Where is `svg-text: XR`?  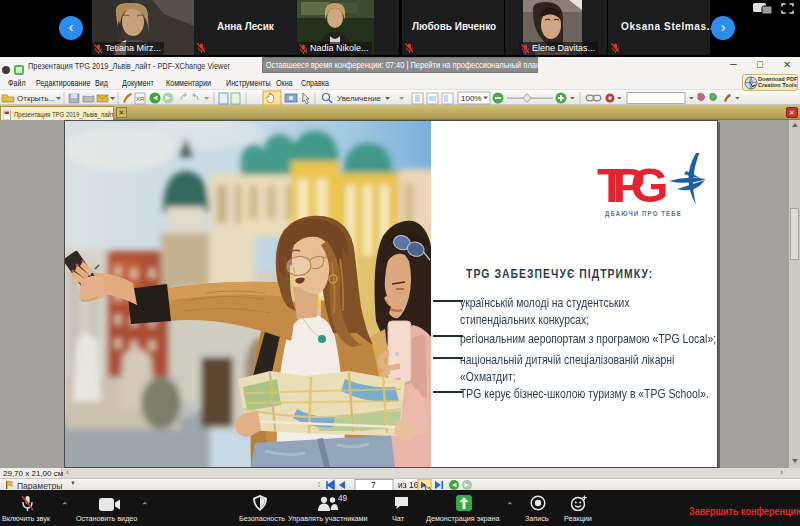
svg-text: XR is located at coordinates (140, 99).